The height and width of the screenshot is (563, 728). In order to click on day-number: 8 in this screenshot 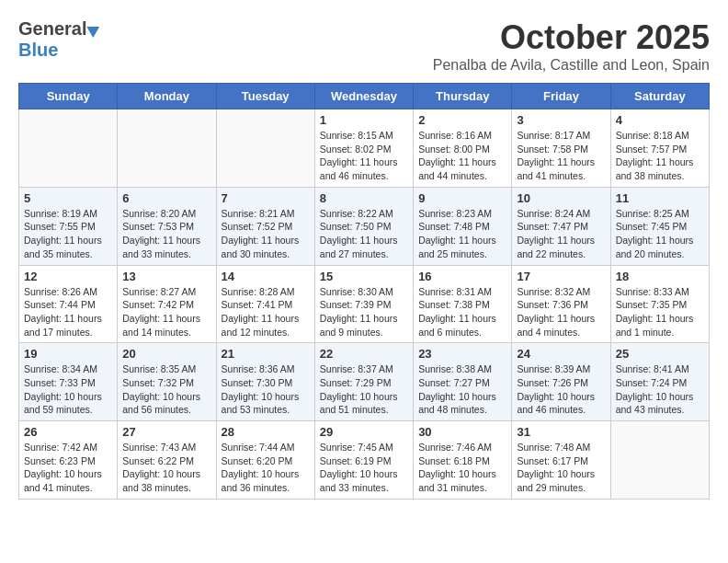, I will do `click(364, 199)`.